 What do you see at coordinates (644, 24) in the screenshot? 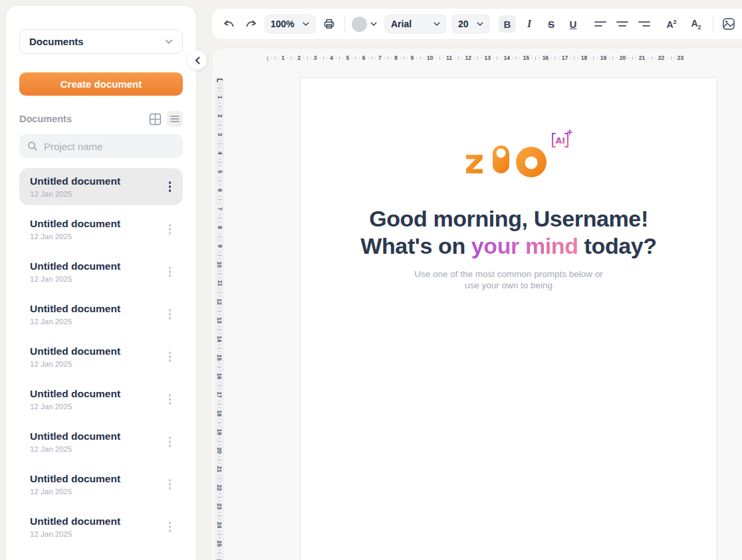
I see `align-right-button` at bounding box center [644, 24].